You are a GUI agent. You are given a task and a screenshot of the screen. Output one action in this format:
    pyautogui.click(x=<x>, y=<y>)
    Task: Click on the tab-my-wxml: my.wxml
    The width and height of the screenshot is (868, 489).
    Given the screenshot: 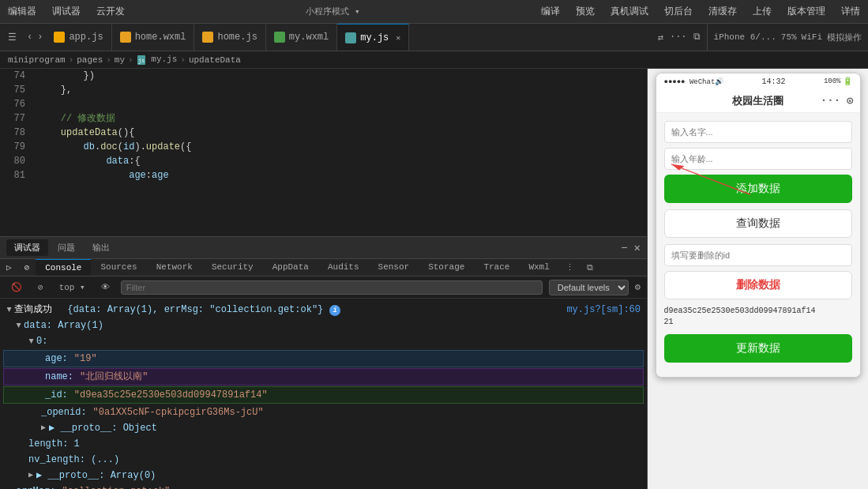 What is the action you would take?
    pyautogui.click(x=302, y=38)
    